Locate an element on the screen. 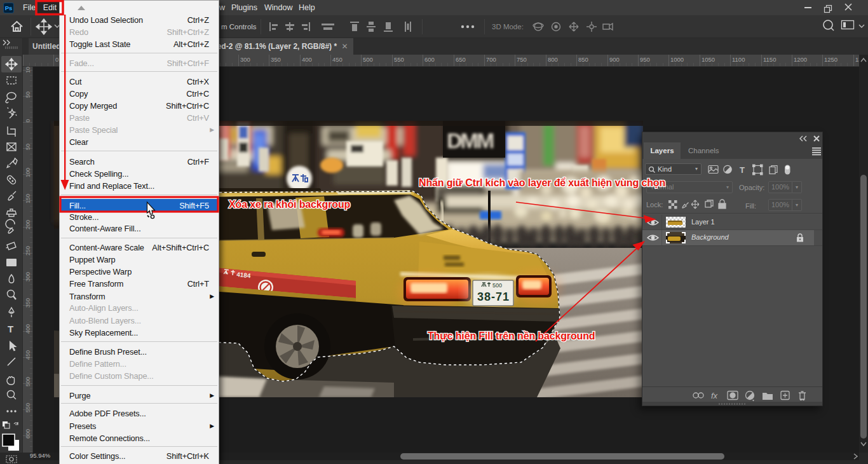 The height and width of the screenshot is (464, 868). svg-text: m Controls is located at coordinates (239, 27).